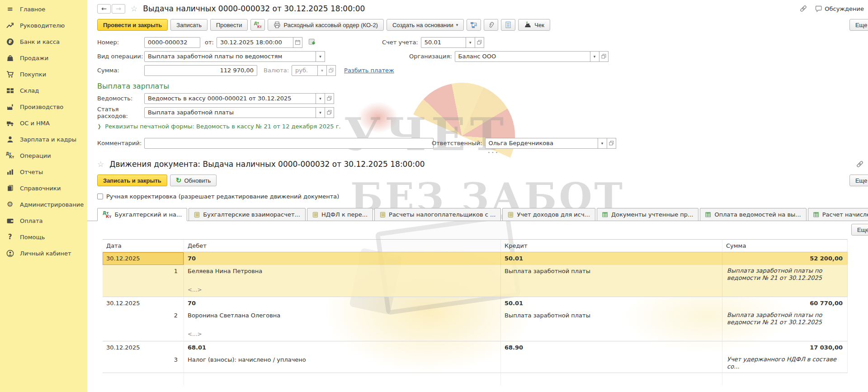 This screenshot has height=392, width=868. What do you see at coordinates (343, 363) in the screenshot?
I see `cell-debit-subconto: Налог (взносы): начислено / уплачено` at bounding box center [343, 363].